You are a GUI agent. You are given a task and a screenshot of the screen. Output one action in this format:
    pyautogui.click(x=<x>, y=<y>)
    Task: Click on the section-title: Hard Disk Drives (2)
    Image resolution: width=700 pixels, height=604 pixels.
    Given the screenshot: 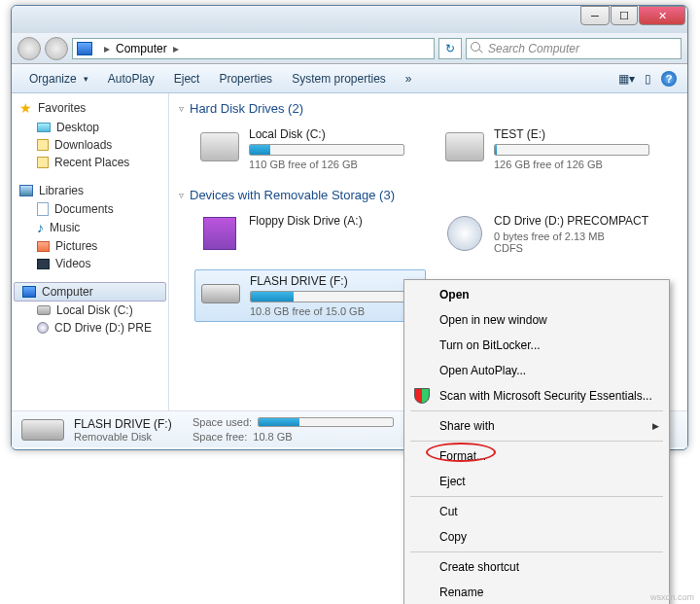 What is the action you would take?
    pyautogui.click(x=247, y=109)
    